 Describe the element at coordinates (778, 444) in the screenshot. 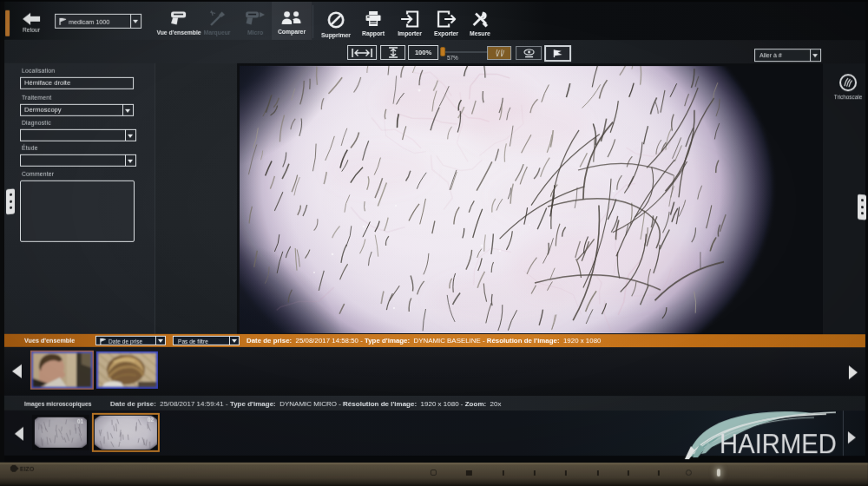

I see `svg-text: HAIRMED` at that location.